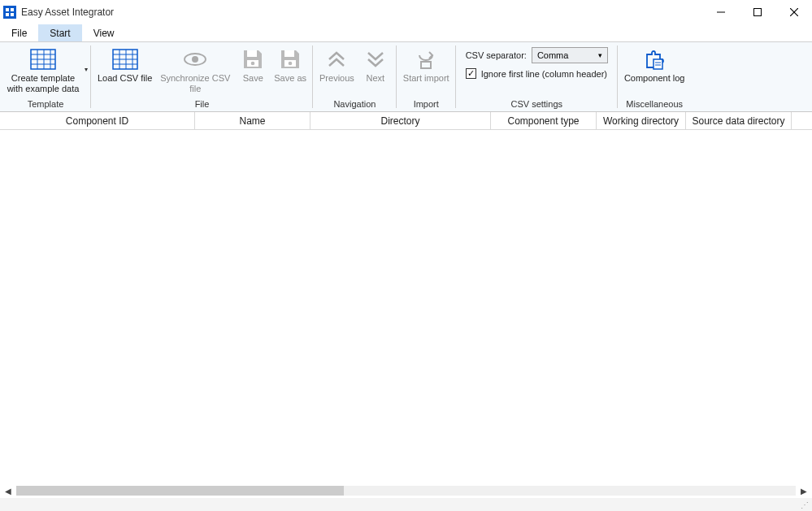 The width and height of the screenshot is (812, 511). I want to click on col-source-data-directory: Source data directory, so click(739, 120).